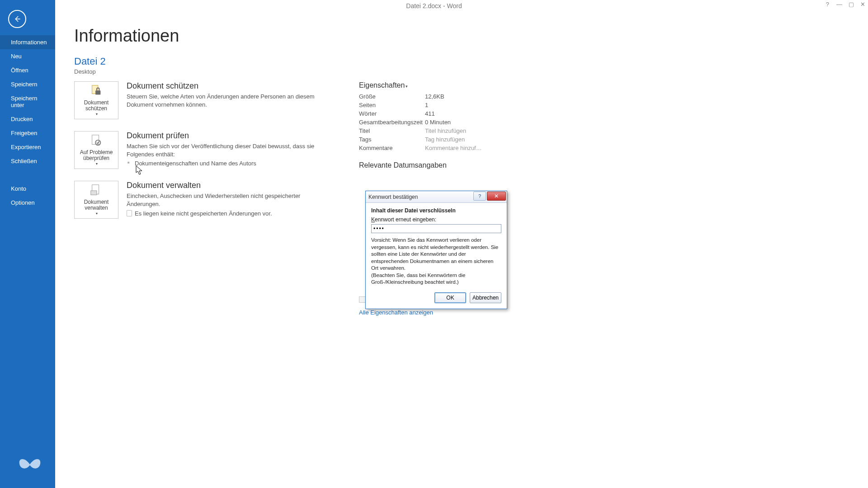 The image size is (868, 488). Describe the element at coordinates (30, 465) in the screenshot. I see `butterfly-logo` at that location.